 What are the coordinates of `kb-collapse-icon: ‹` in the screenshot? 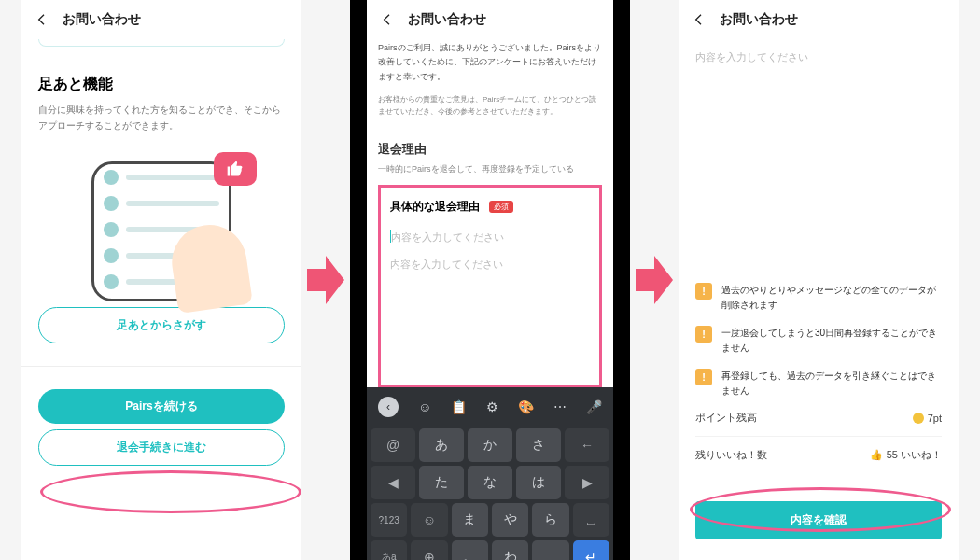 It's located at (388, 407).